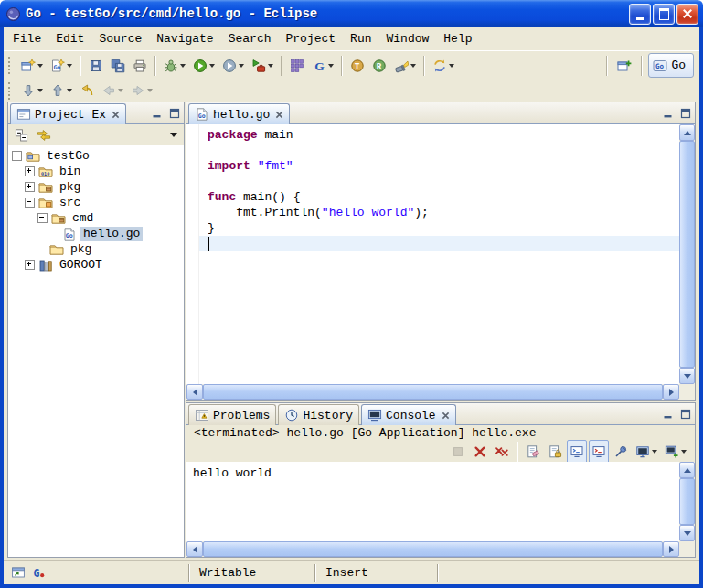 The height and width of the screenshot is (588, 703). Describe the element at coordinates (687, 533) in the screenshot. I see `scroll-down-button` at that location.